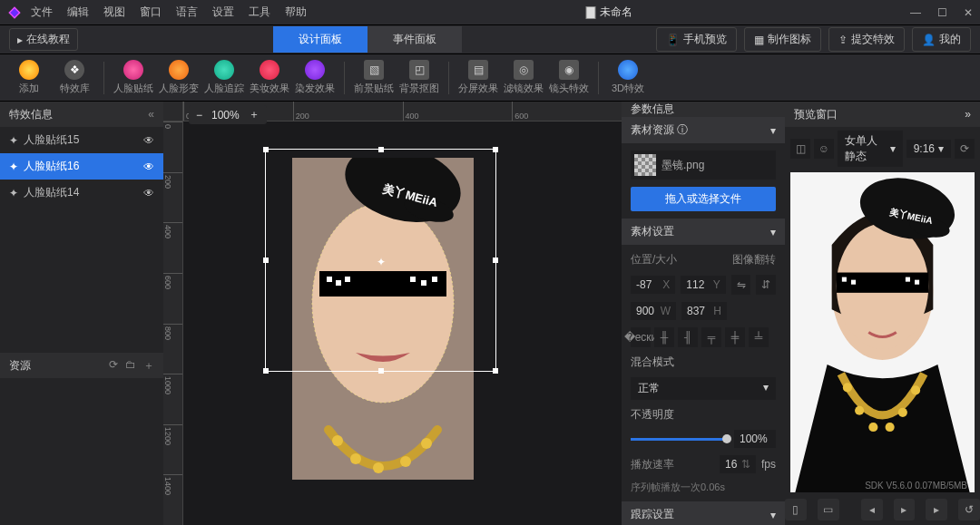 The image size is (980, 525). What do you see at coordinates (905, 510) in the screenshot?
I see `preview-play-button: ▸` at bounding box center [905, 510].